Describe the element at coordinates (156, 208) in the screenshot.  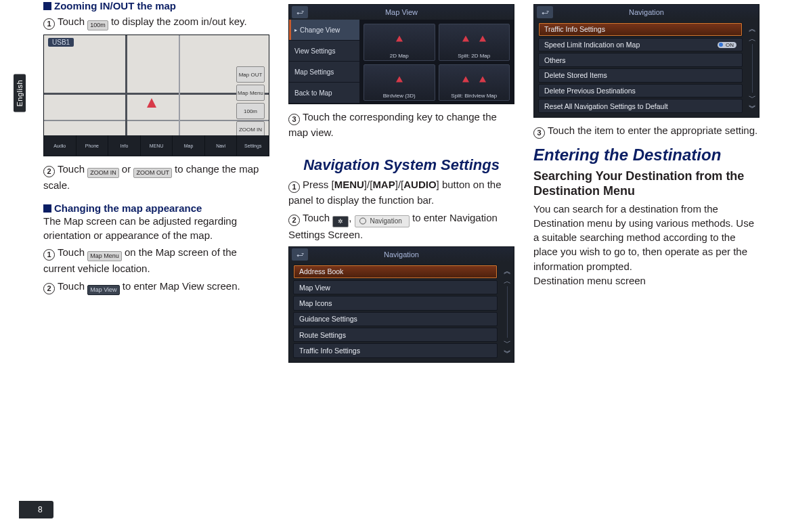
I see `heading-appearance: Changing the map appearance` at that location.